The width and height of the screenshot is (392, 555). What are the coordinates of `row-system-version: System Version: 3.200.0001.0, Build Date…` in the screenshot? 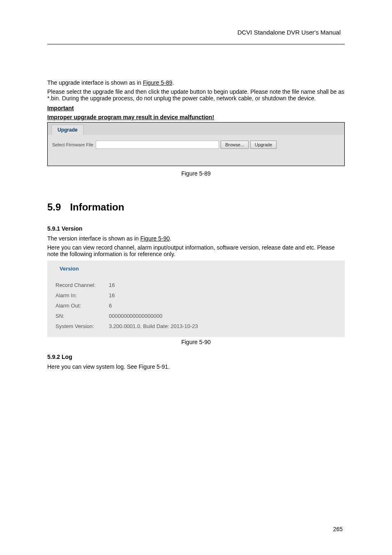 It's located at (196, 326).